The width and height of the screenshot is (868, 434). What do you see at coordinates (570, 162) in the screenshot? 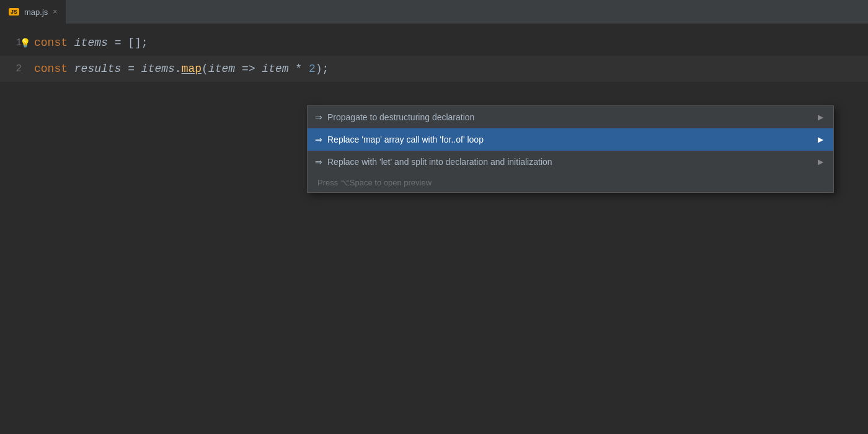
I see `menu-item-replace-let: ⇒ Replace with 'let' and split into decl…` at bounding box center [570, 162].